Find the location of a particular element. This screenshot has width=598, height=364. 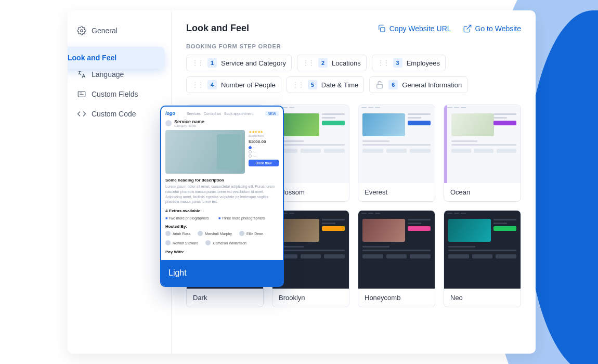

preview-description: Lorem ipsum dolor sit amet, consectetur … is located at coordinates (222, 194).